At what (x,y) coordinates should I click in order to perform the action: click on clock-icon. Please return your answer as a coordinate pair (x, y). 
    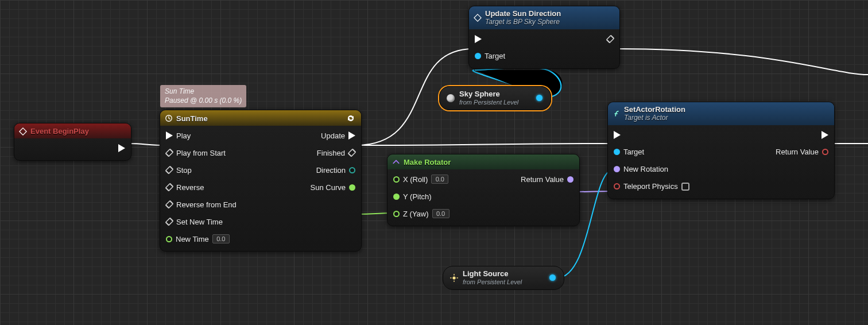
    Looking at the image, I should click on (169, 118).